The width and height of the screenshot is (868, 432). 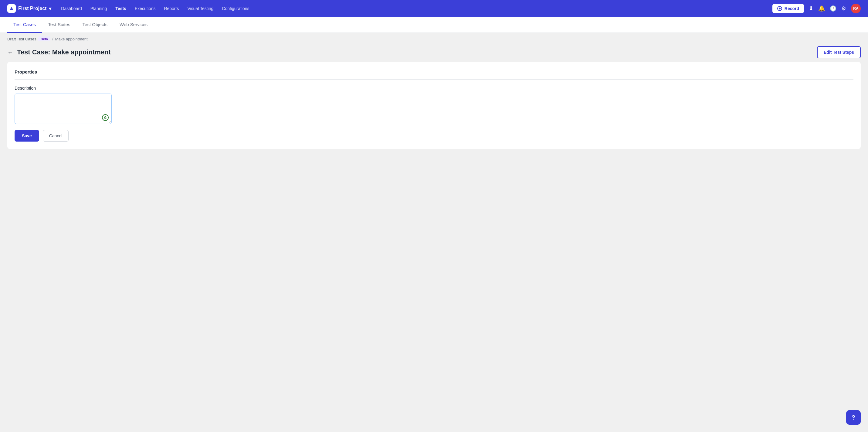 I want to click on breadcrumb-badge: Beta, so click(x=44, y=39).